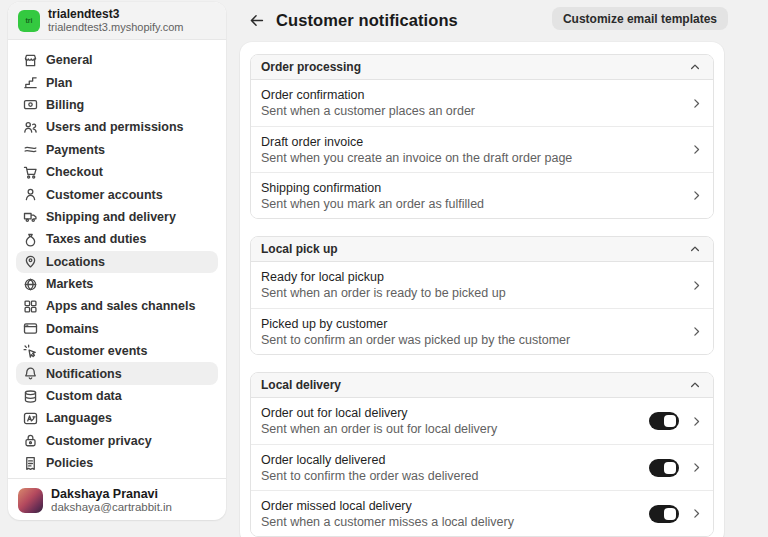 The height and width of the screenshot is (537, 768). What do you see at coordinates (117, 262) in the screenshot?
I see `sidebar-item-locations: Locations` at bounding box center [117, 262].